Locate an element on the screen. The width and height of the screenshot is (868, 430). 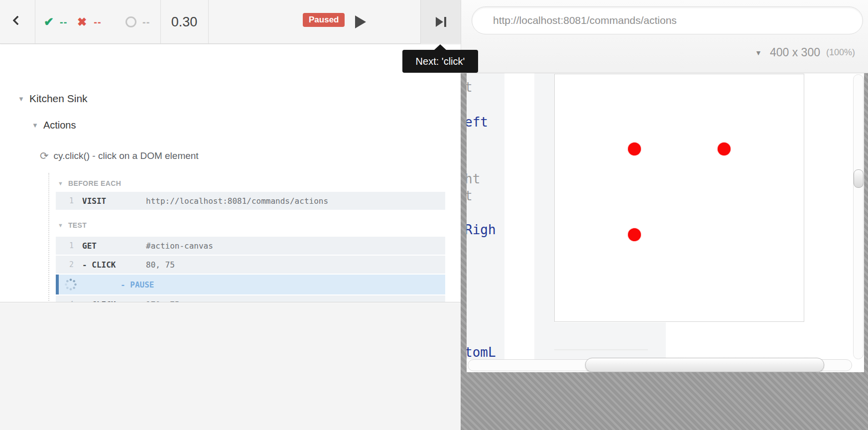
before-each-commands: 1 VISIT http://localhost:8081/commands/a… is located at coordinates (250, 201).